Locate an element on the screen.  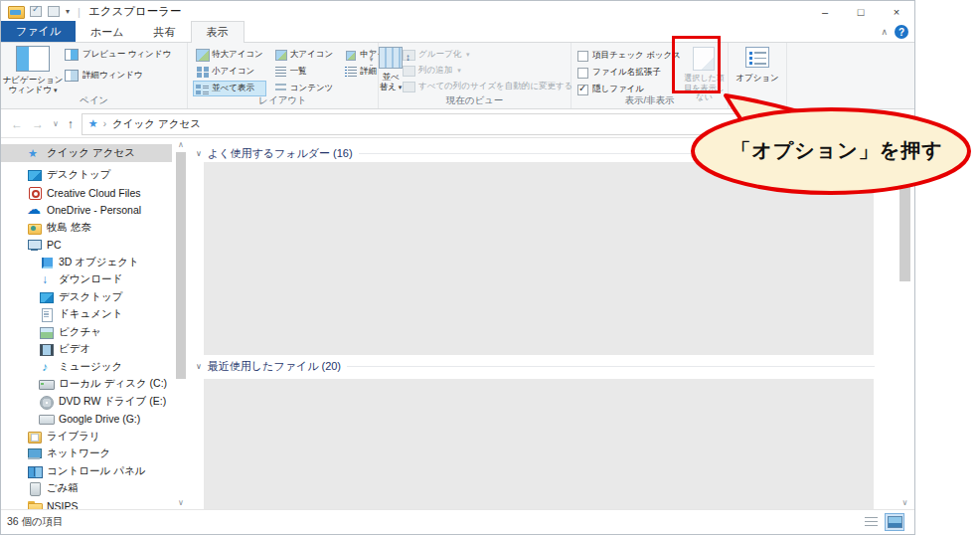
gallery-up-icon: ▴ is located at coordinates (372, 51).